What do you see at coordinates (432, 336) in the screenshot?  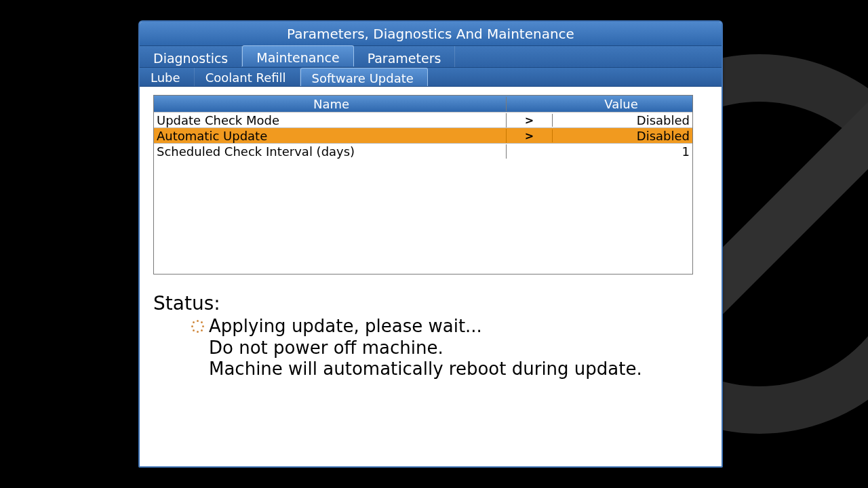 I see `status-area: Status: Applying update, please wait... …` at bounding box center [432, 336].